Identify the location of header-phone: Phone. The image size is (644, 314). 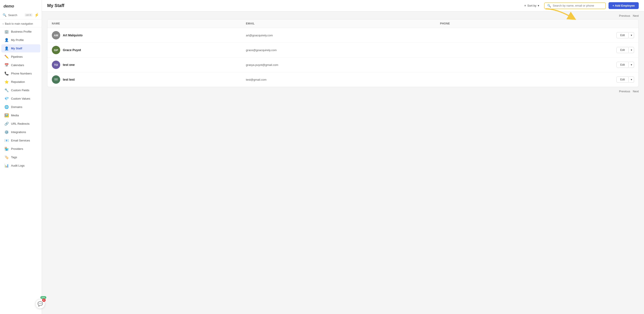
(537, 23).